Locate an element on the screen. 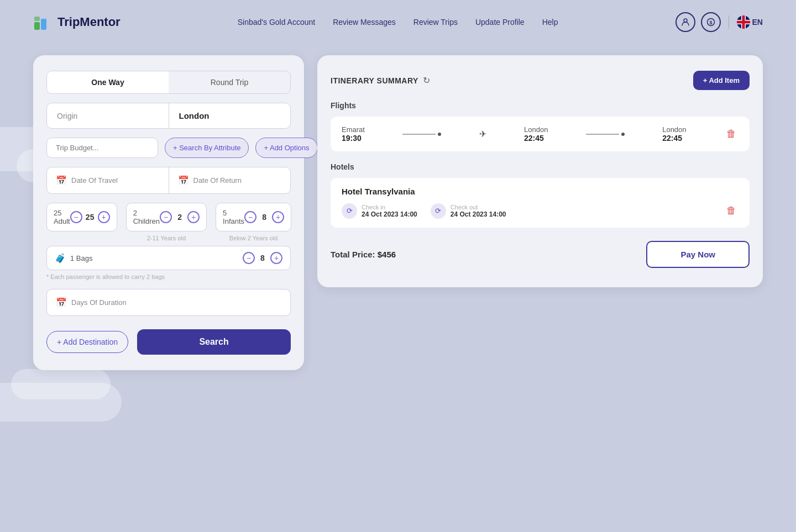  nav-messages: Review Messages is located at coordinates (364, 22).